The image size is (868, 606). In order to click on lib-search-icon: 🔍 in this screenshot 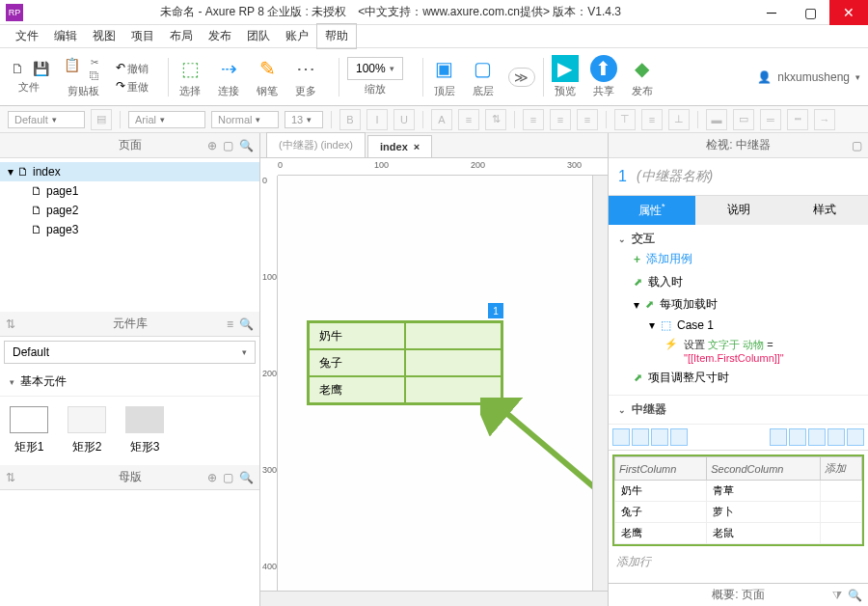, I will do `click(247, 324)`.